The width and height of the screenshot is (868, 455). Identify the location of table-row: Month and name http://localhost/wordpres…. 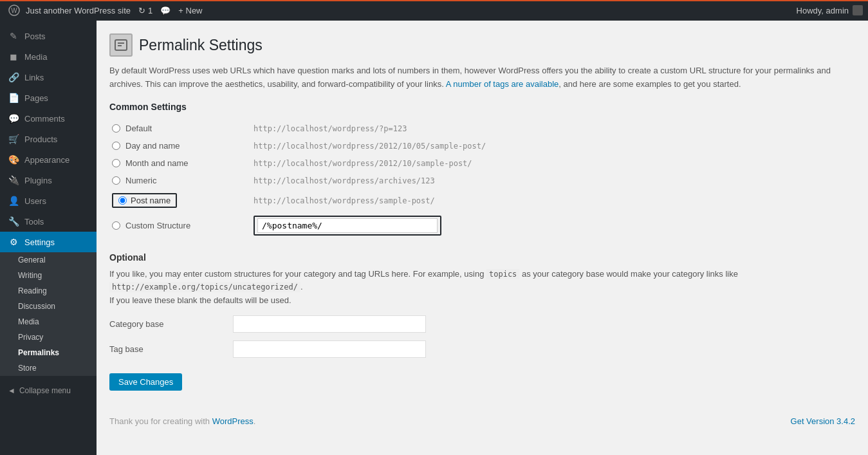
(483, 163).